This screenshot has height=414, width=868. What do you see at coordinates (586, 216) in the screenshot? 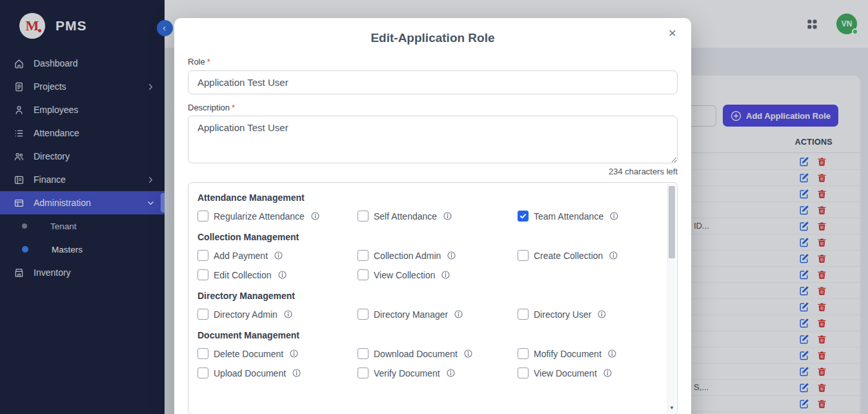
I see `permission-item-team-attendance: Team Attendance` at bounding box center [586, 216].